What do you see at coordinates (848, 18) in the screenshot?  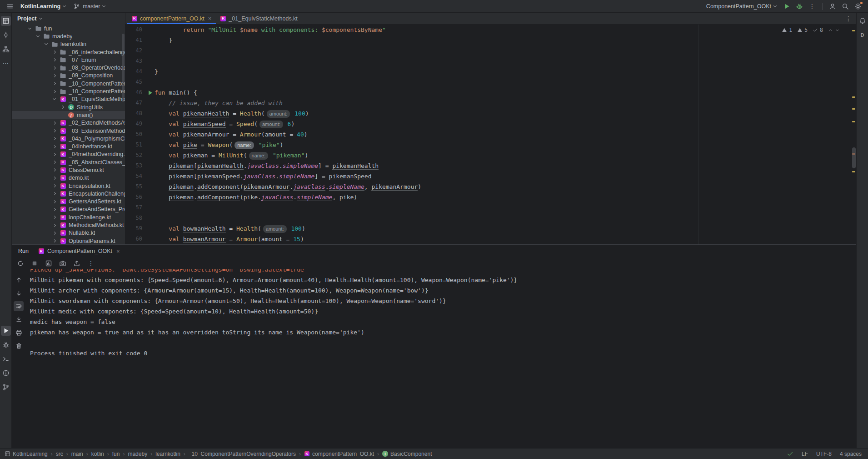 I see `tab-options-icon: ⋮` at bounding box center [848, 18].